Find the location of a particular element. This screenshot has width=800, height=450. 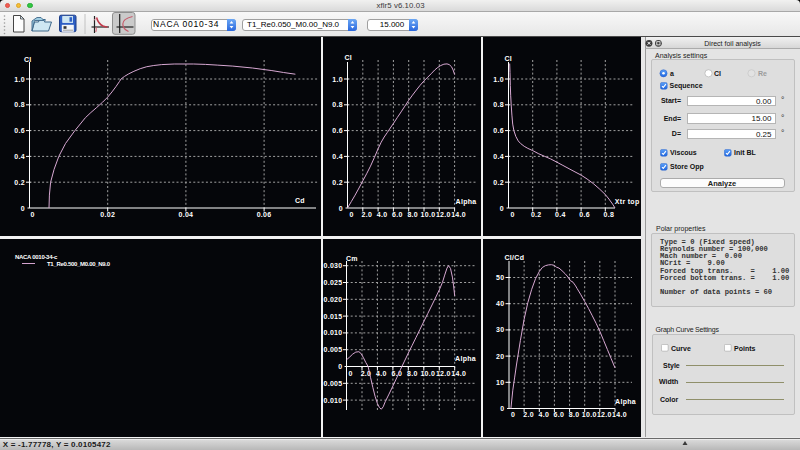

svg-text: 0.02 is located at coordinates (108, 214).